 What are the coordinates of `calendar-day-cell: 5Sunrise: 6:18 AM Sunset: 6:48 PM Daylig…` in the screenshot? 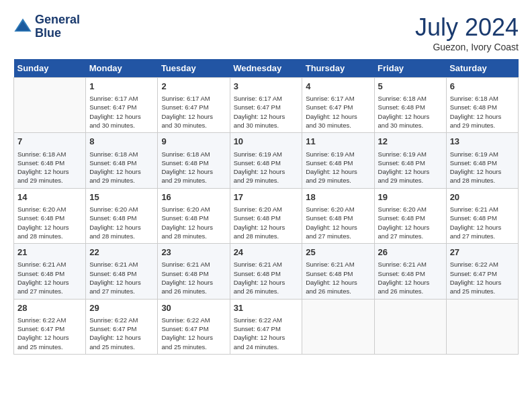 It's located at (410, 105).